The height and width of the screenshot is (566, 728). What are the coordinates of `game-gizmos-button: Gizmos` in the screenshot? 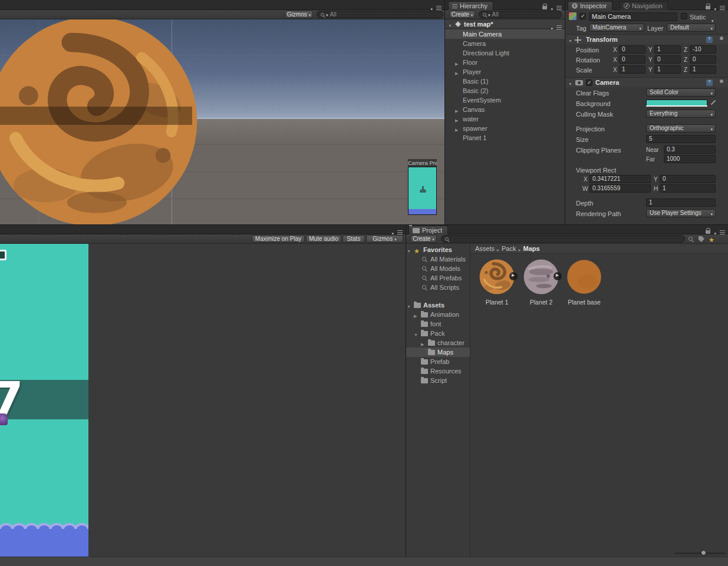 It's located at (384, 239).